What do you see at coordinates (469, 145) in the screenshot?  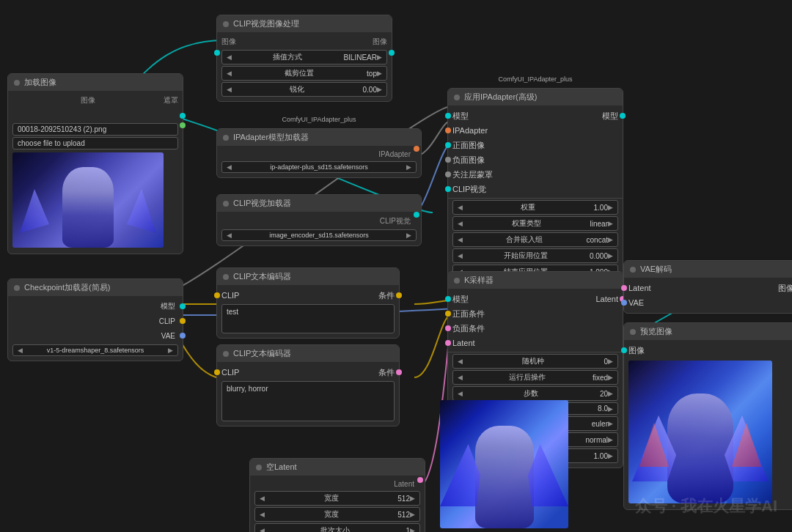 I see `apply-ipadapter-input-pos: 正面图像` at bounding box center [469, 145].